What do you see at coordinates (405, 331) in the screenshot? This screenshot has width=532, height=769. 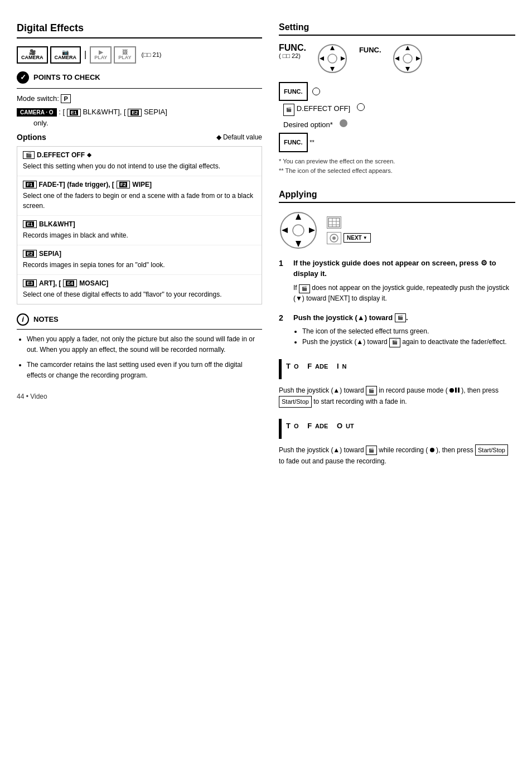 I see `step-2-bullet-1: The icon of the selected effect turns gr…` at bounding box center [405, 331].